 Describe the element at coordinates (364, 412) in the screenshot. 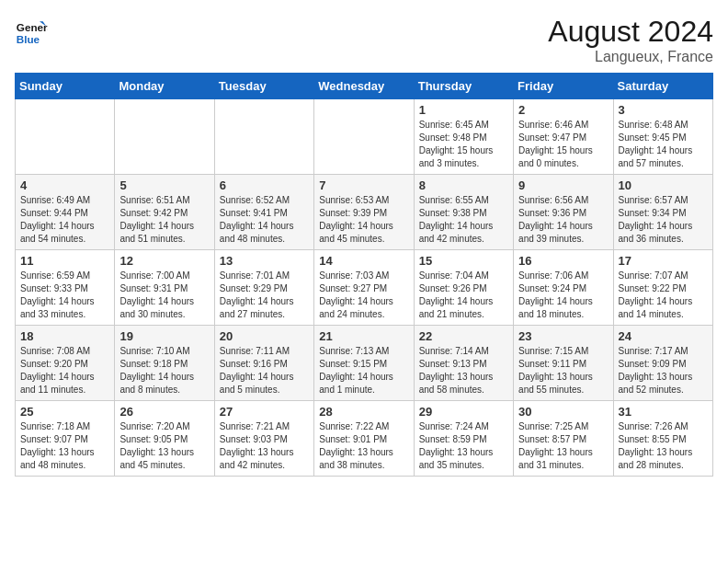

I see `day-number: 28` at that location.